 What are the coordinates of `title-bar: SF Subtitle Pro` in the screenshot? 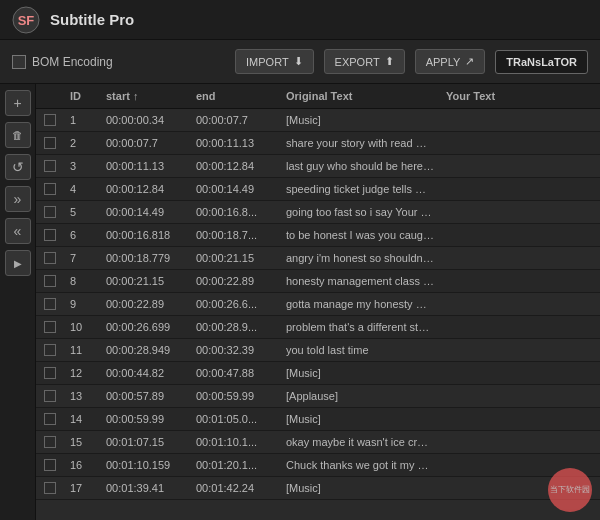 It's located at (300, 20).